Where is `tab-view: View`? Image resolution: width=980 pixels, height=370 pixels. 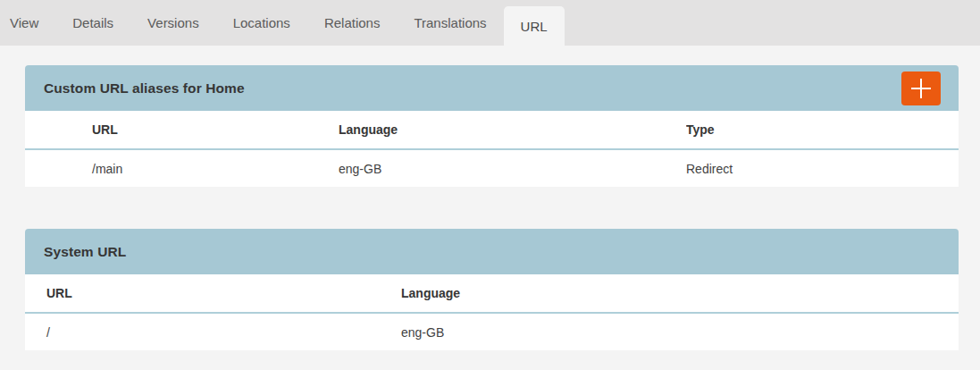
tab-view: View is located at coordinates (28, 23).